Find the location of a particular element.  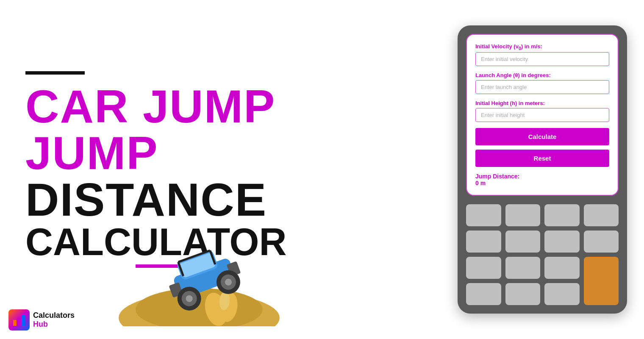

angle-field-group: Launch Angle (θ) in degrees: is located at coordinates (542, 83).